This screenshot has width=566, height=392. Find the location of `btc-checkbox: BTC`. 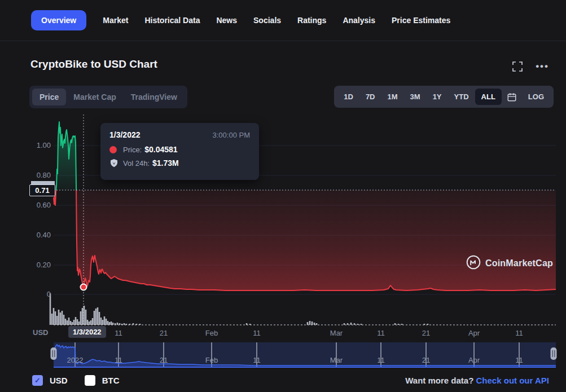

btc-checkbox: BTC is located at coordinates (102, 380).